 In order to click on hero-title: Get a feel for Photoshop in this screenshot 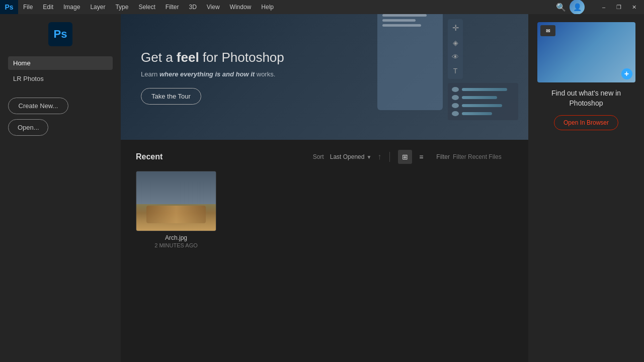, I will do `click(212, 57)`.